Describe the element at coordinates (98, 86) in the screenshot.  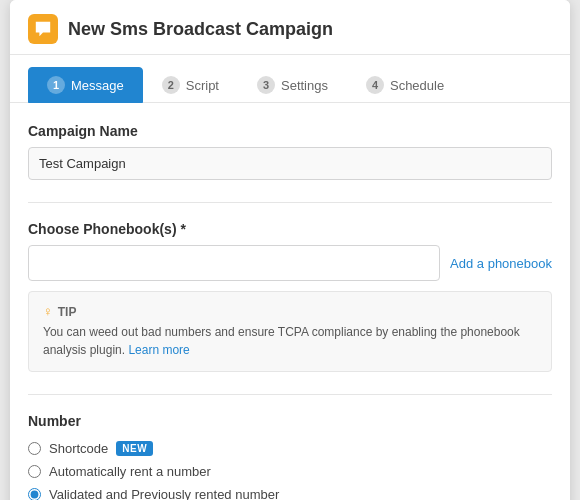
I see `tab-message-label: Message` at that location.